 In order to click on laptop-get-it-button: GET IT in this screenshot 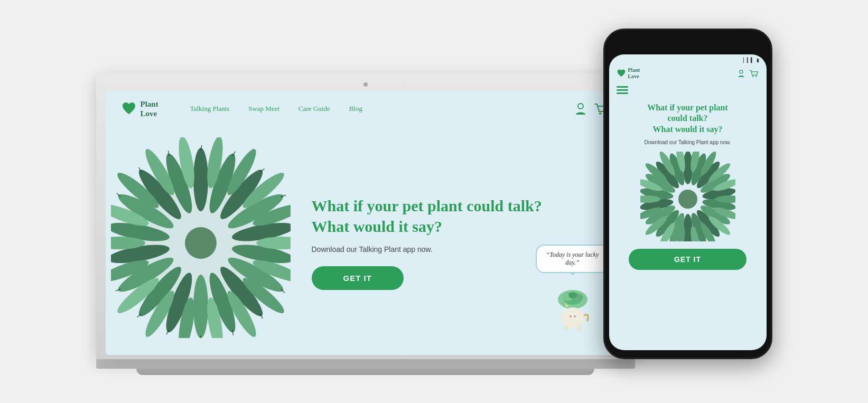, I will do `click(358, 278)`.